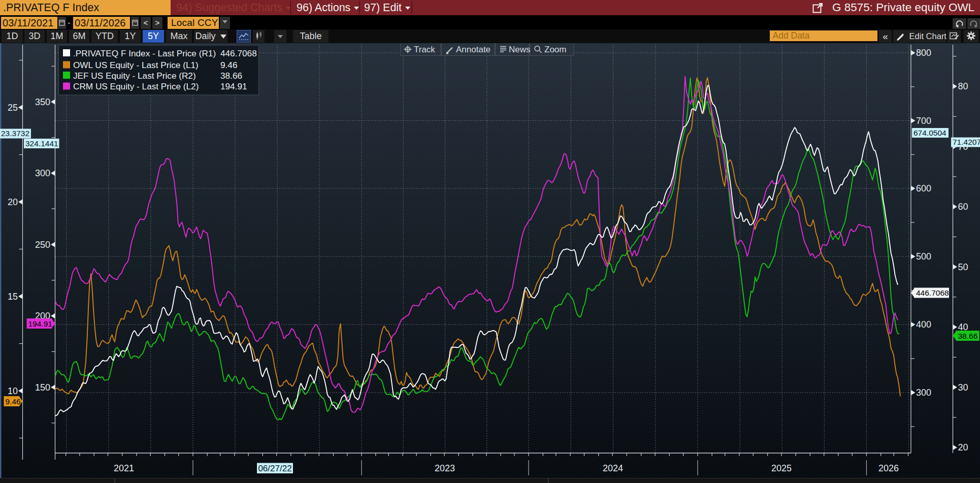 The height and width of the screenshot is (483, 980). I want to click on svg-text: 400, so click(924, 325).